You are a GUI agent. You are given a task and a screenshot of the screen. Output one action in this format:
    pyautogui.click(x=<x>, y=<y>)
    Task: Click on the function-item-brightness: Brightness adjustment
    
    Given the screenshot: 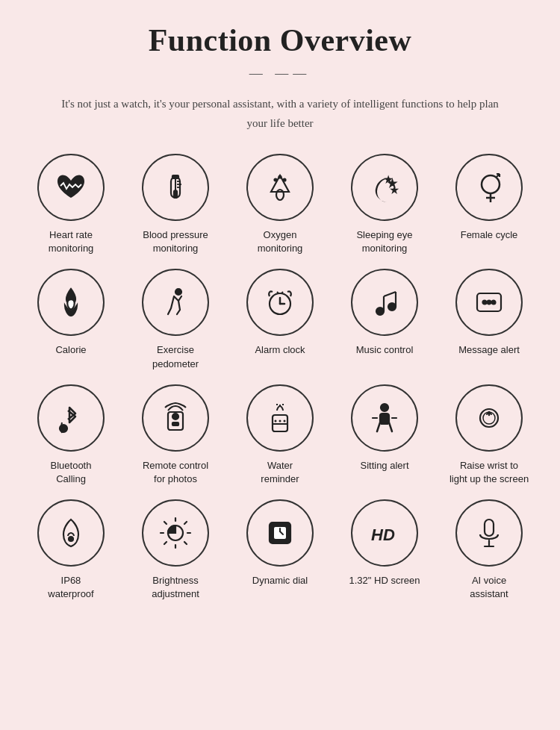 What is the action you would take?
    pyautogui.click(x=175, y=550)
    